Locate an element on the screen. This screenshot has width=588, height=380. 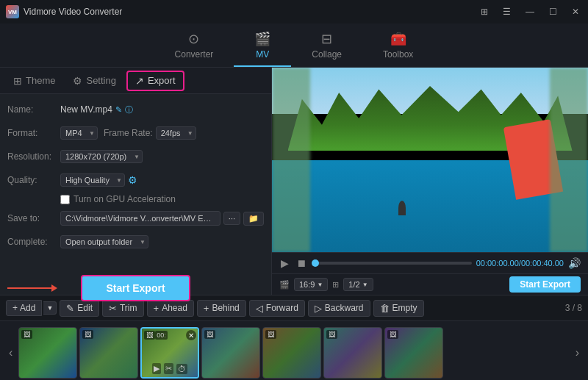
add-btn-group: + Add ▼ is located at coordinates (31, 308).